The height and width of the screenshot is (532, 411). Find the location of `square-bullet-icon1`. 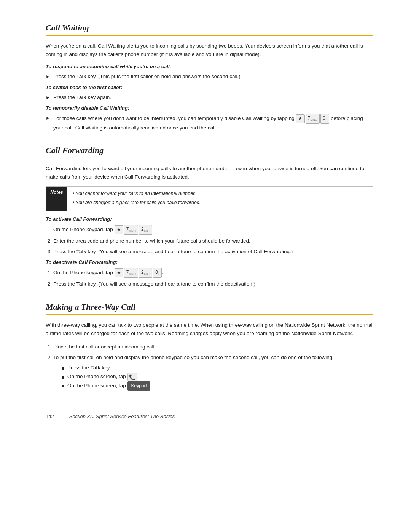

square-bullet-icon1 is located at coordinates (63, 369).